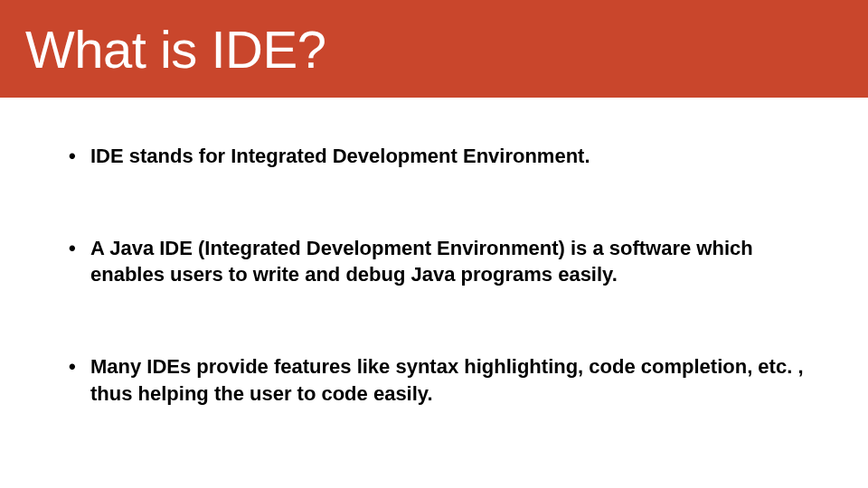 This screenshot has width=868, height=488. I want to click on slide-title: What is IDE?, so click(175, 49).